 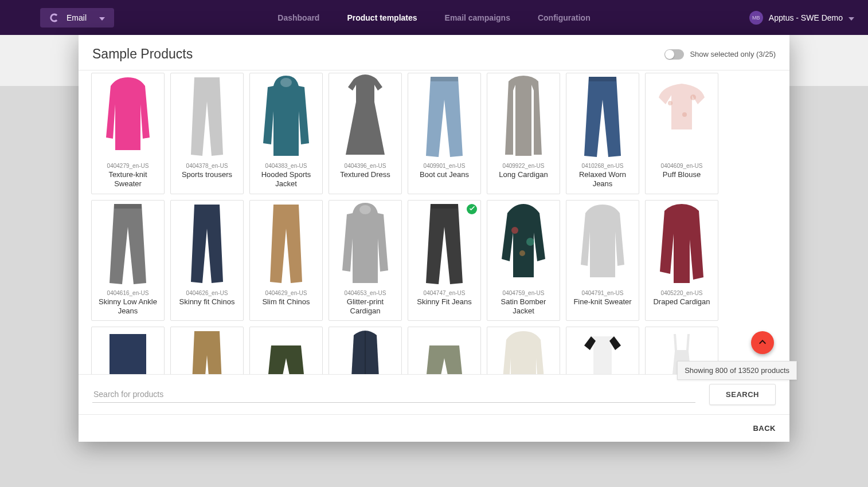 What do you see at coordinates (603, 180) in the screenshot?
I see `product-name: Relaxed Worn Jeans` at bounding box center [603, 180].